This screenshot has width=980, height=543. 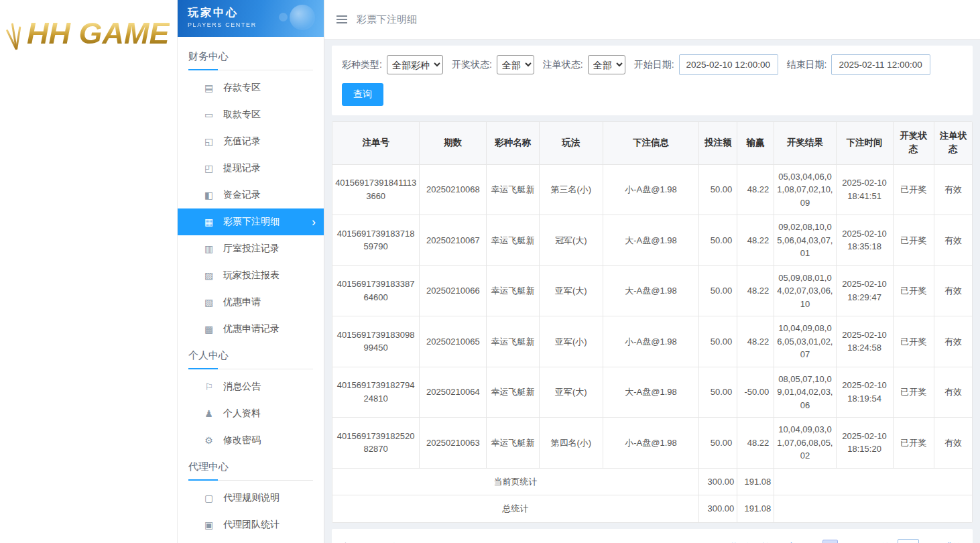 What do you see at coordinates (342, 19) in the screenshot?
I see `menu-toggle-icon` at bounding box center [342, 19].